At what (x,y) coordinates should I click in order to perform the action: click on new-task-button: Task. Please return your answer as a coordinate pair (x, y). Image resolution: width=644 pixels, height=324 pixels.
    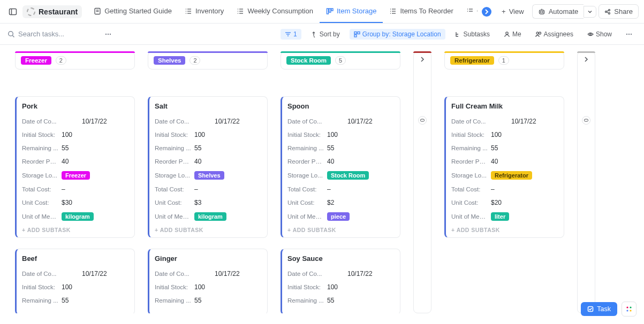
    Looking at the image, I should click on (599, 309).